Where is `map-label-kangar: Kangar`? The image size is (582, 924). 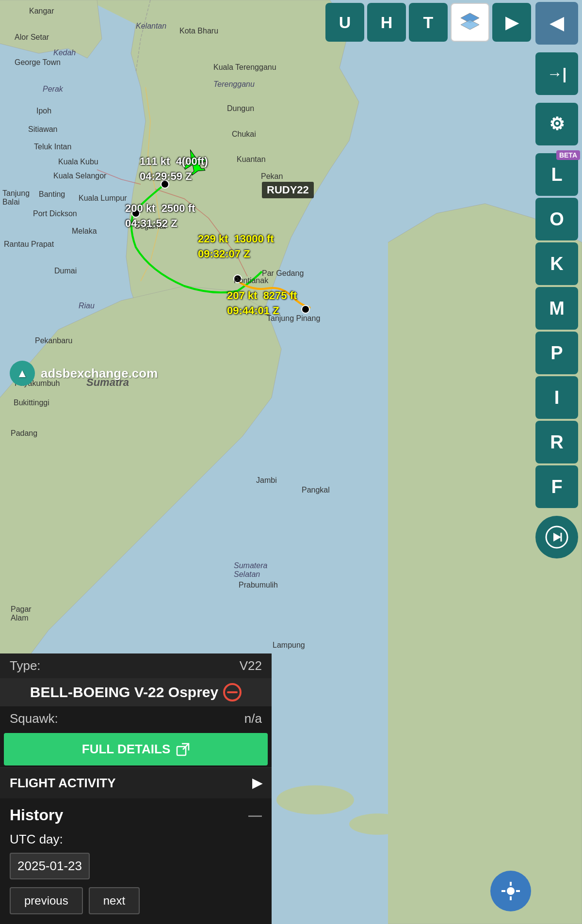 map-label-kangar: Kangar is located at coordinates (42, 11).